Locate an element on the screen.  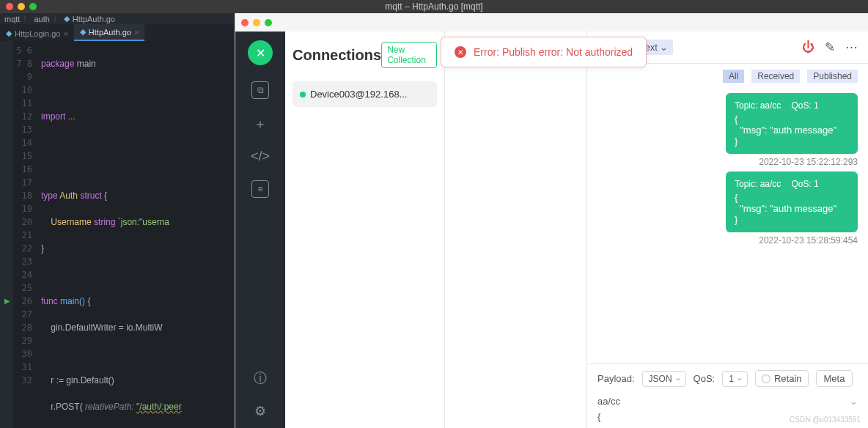
breadcrumb: mqtt 〉 auth 〉 ◆ HttpAuth.go is located at coordinates (117, 19).